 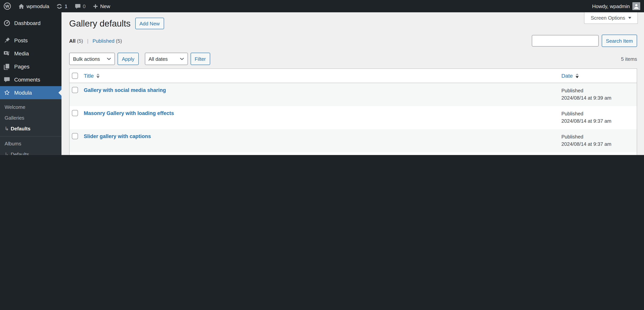 What do you see at coordinates (200, 59) in the screenshot?
I see `filter-button: Filter` at bounding box center [200, 59].